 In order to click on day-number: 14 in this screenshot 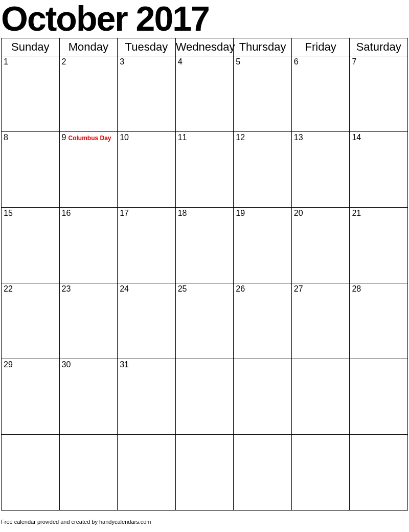, I will do `click(356, 138)`.